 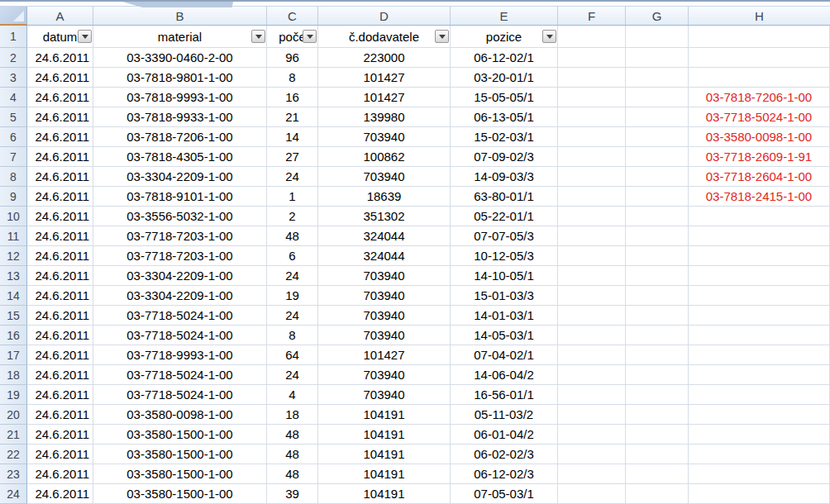 I want to click on cell-D4: 101427, so click(x=384, y=97).